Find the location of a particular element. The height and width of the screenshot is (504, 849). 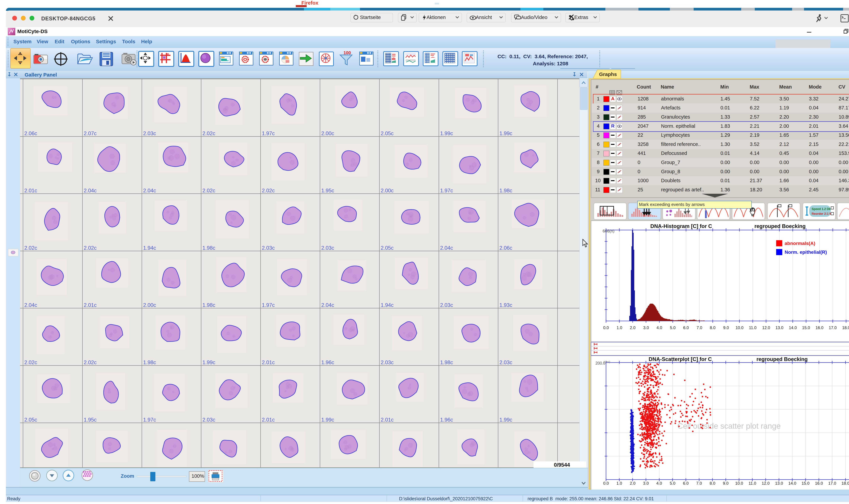

svg-text: (μm²) is located at coordinates (607, 362).